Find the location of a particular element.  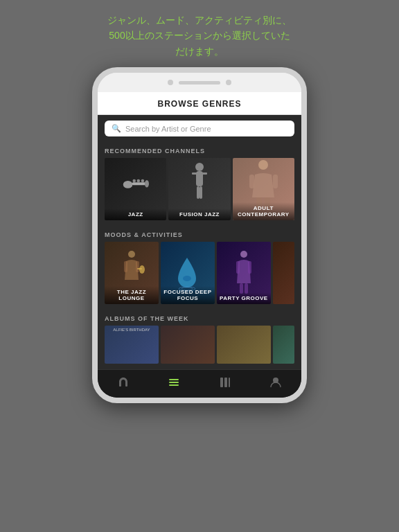

header-text: ジャンル、ムード、アクティビティ別に、 500以上のステーションから選択していた… is located at coordinates (200, 33).